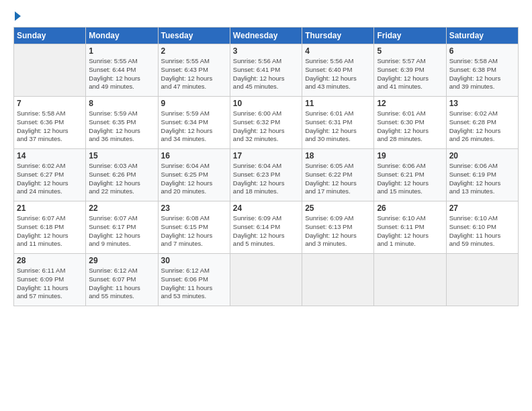  Describe the element at coordinates (482, 51) in the screenshot. I see `day-number: 6` at that location.